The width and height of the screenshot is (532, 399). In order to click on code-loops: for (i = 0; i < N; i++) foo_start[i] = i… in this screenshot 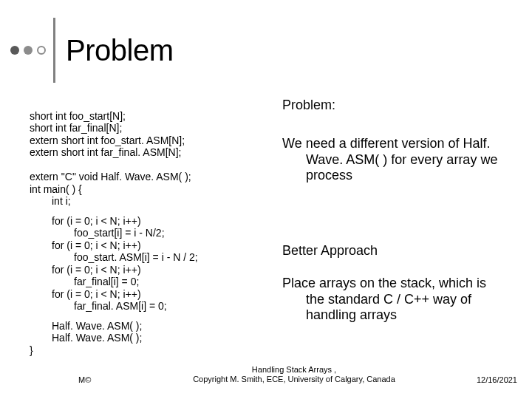, I will do `click(148, 264)`.